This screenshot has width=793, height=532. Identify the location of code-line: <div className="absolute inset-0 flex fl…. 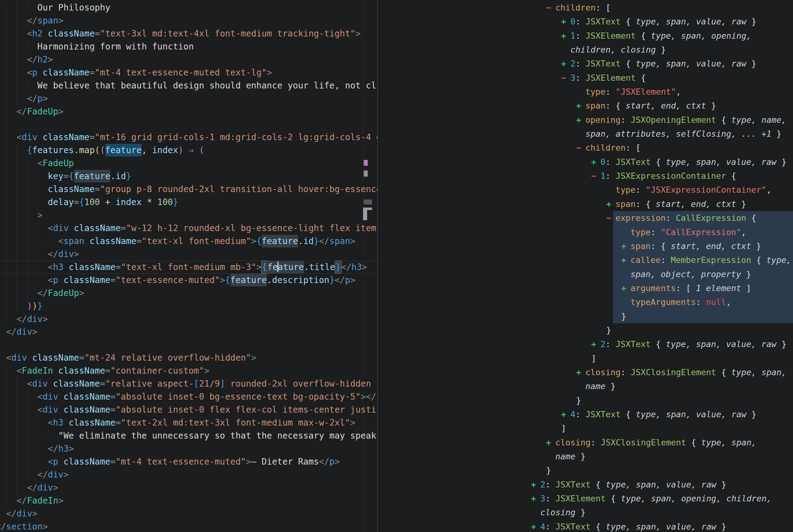
(189, 410).